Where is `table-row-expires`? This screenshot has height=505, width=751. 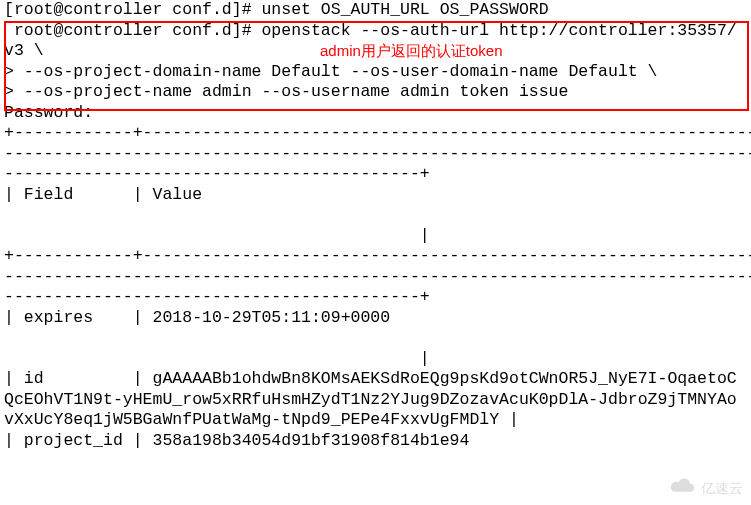 table-row-expires is located at coordinates (376, 338).